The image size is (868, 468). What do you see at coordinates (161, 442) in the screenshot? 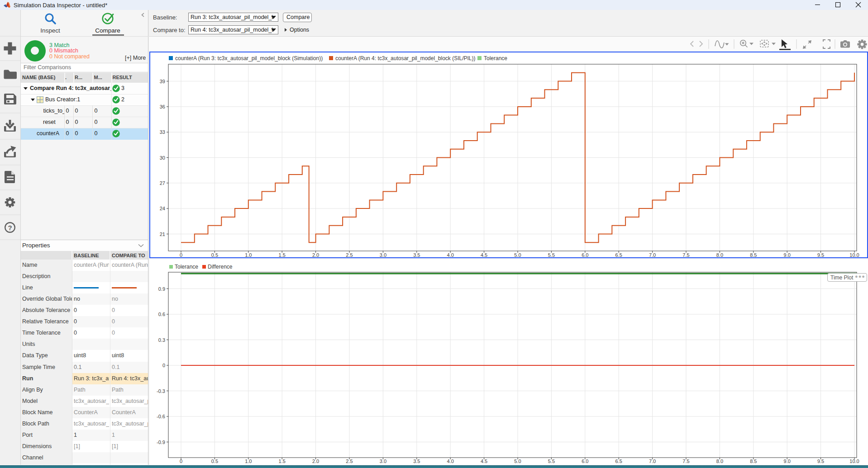
I see `svg-text: -0.9` at bounding box center [161, 442].